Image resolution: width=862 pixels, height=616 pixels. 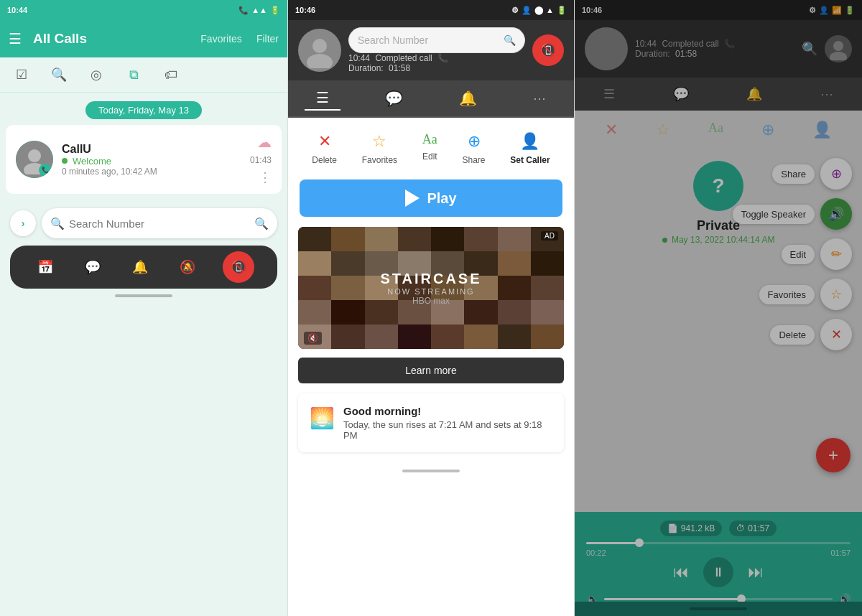 What do you see at coordinates (430, 139) in the screenshot?
I see `edit-icon: Aa` at bounding box center [430, 139].